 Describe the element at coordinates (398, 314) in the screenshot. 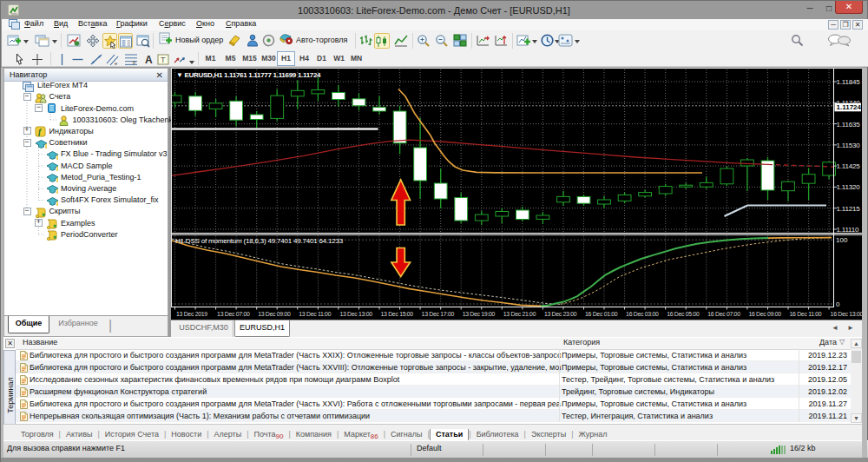

I see `svg-text: 13 Dec 15:00` at that location.